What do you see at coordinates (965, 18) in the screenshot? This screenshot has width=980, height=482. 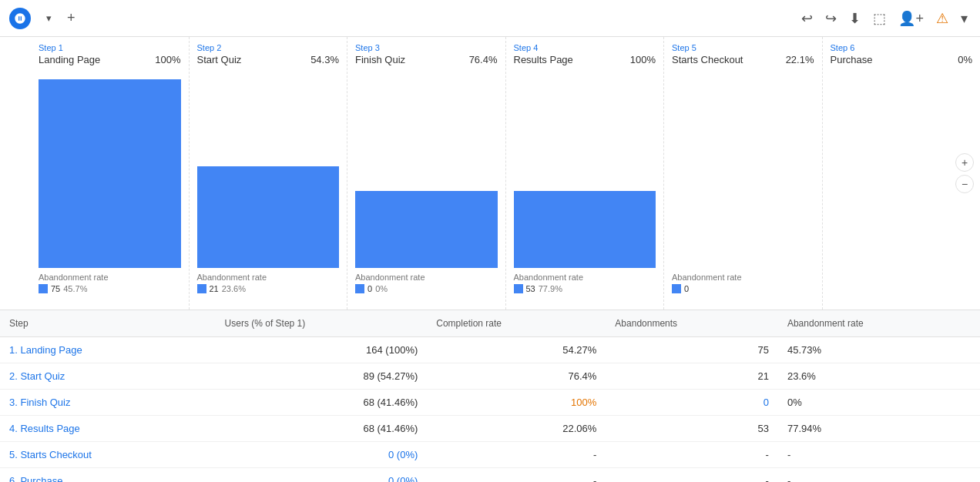 I see `more-button: ▾` at bounding box center [965, 18].